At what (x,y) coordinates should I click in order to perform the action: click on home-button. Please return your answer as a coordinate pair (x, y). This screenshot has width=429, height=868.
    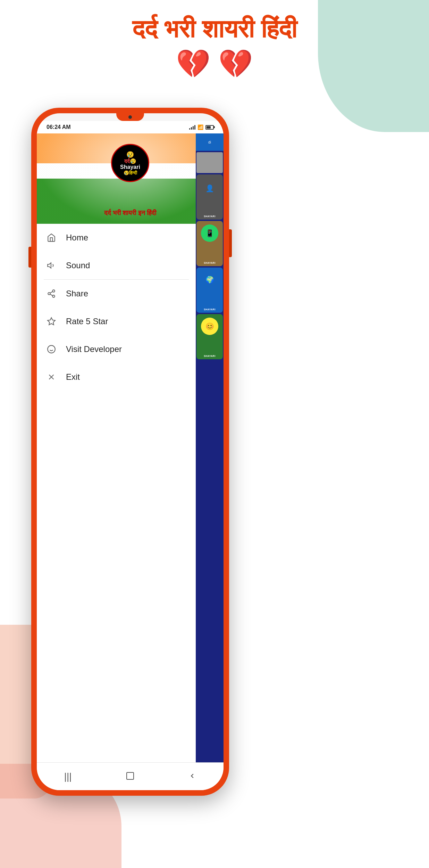
    Looking at the image, I should click on (130, 777).